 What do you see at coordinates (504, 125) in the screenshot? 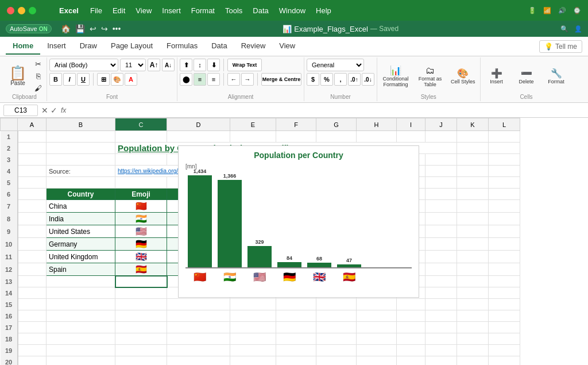
I see `col-header-l: L` at bounding box center [504, 125].